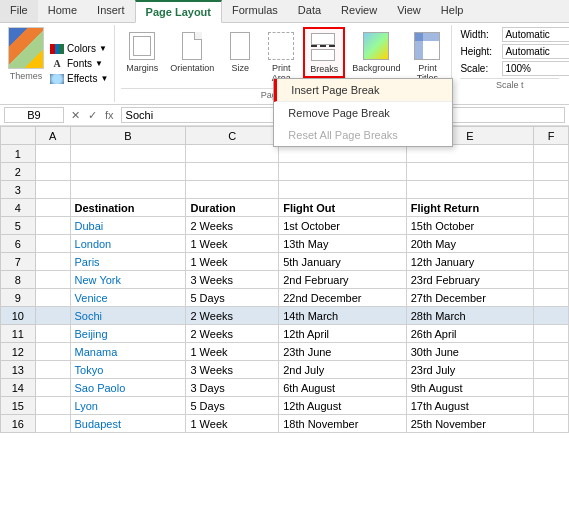 This screenshot has height=511, width=569. What do you see at coordinates (128, 334) in the screenshot?
I see `cell: Beijing` at bounding box center [128, 334].